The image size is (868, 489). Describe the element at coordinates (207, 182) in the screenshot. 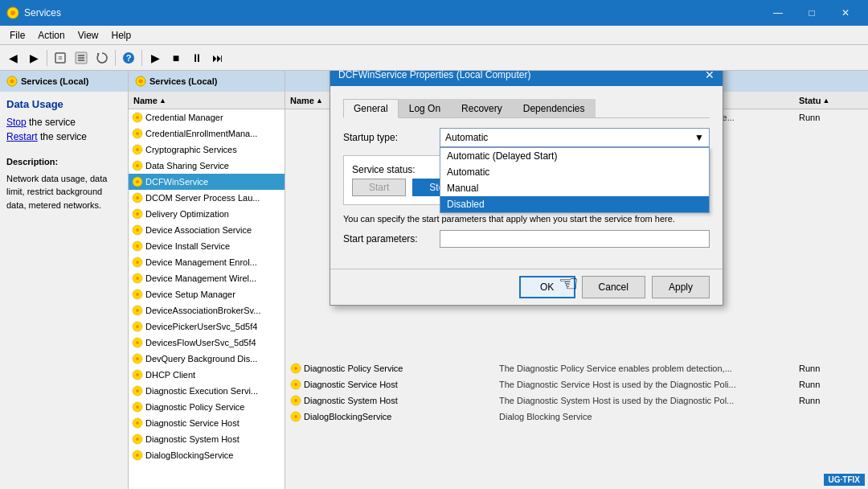

I see `list-item-selected: DCFWinService` at that location.